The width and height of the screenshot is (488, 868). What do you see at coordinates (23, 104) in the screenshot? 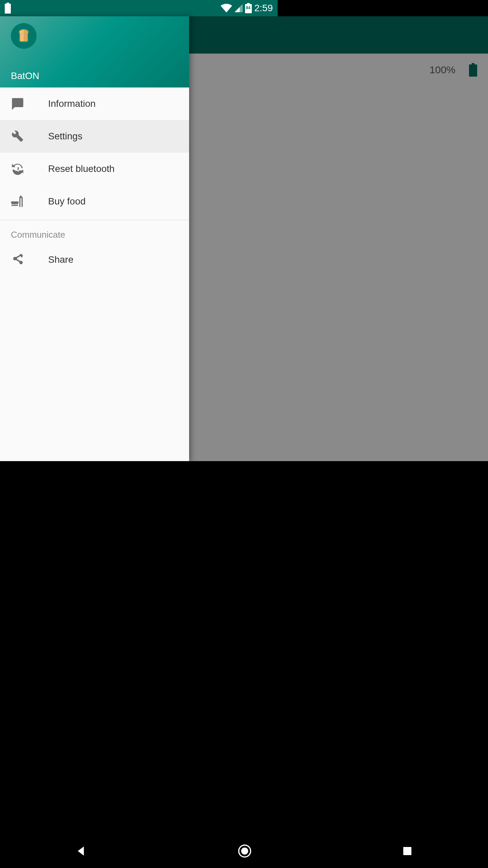
I see `chat-icon` at bounding box center [23, 104].